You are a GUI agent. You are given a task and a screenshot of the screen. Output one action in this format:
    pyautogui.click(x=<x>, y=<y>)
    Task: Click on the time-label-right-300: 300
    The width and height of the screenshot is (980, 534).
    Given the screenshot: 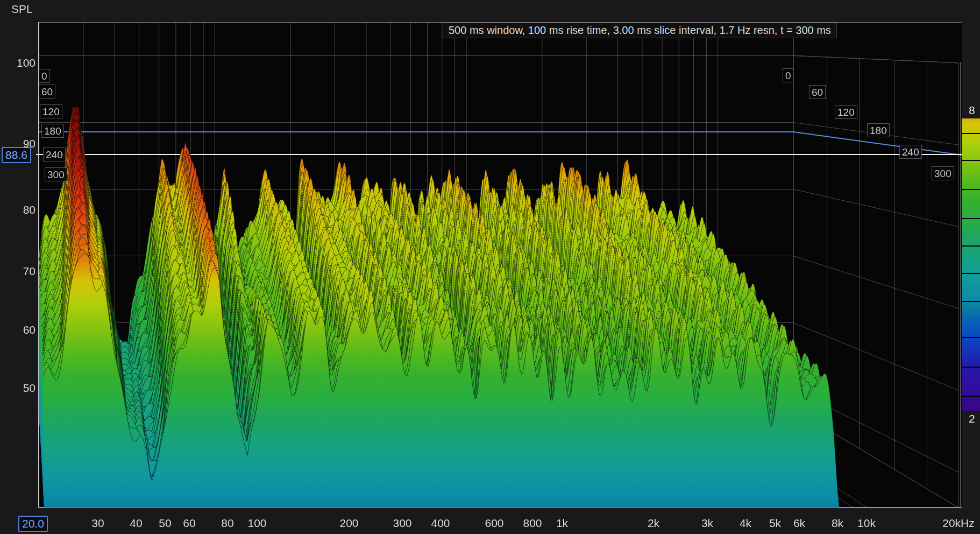 What is the action you would take?
    pyautogui.click(x=943, y=173)
    